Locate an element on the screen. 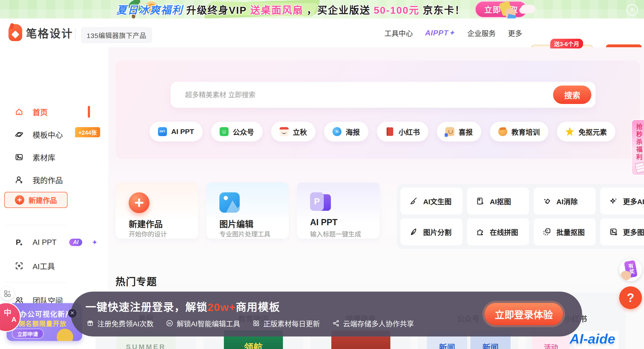  benefit-daily-assets: 正版素材每日更新 is located at coordinates (286, 323).